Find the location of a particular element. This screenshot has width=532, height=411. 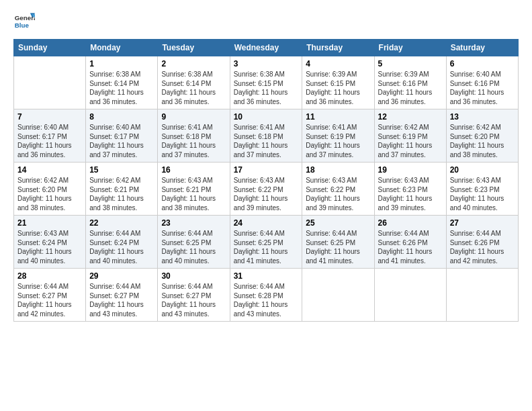

day-cell: 28Sunrise: 6:44 AMSunset: 6:27 PMDayligh… is located at coordinates (50, 295).